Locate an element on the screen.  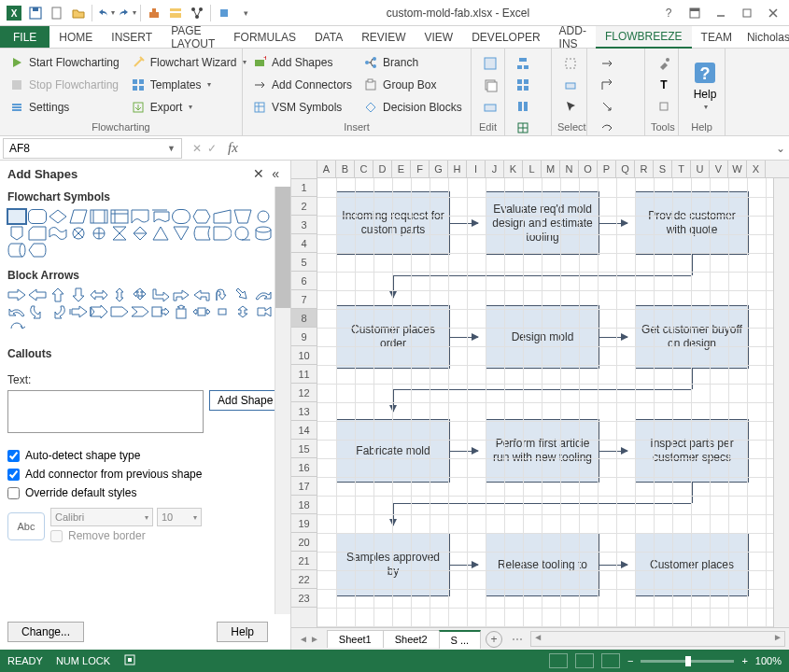
col-header: D is located at coordinates (383, 169).